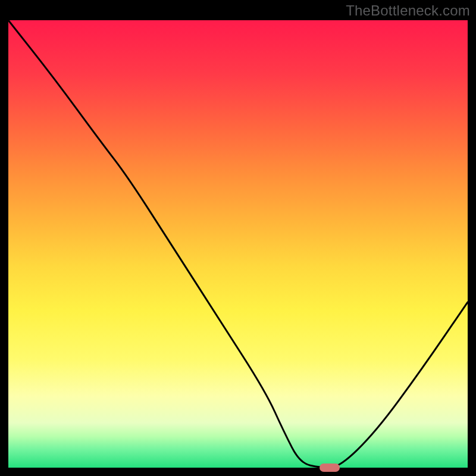  What do you see at coordinates (330, 468) in the screenshot?
I see `optimal-point-marker` at bounding box center [330, 468].